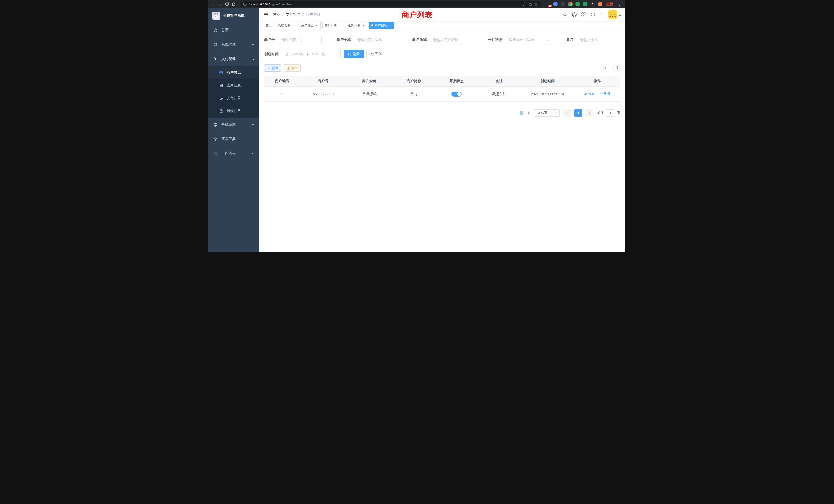 Image resolution: width=834 pixels, height=504 pixels. I want to click on breadcrumb-payment: 支付管理, so click(293, 15).